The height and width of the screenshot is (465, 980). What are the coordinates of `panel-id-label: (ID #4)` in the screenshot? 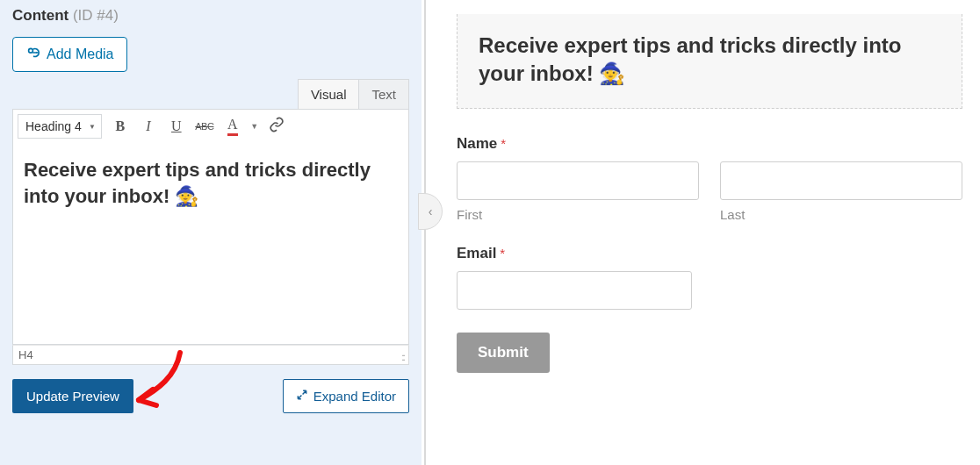 It's located at (96, 16).